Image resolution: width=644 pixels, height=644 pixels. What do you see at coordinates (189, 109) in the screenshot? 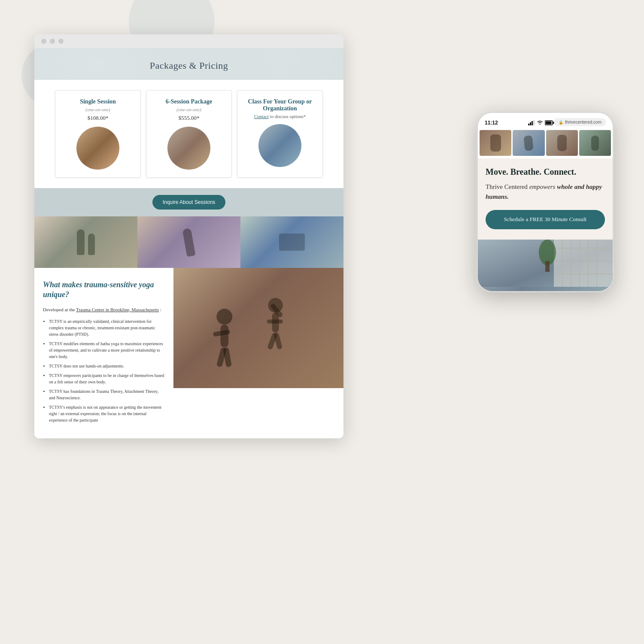
I see `card-subtitle-six: (one-on-one)` at bounding box center [189, 109].